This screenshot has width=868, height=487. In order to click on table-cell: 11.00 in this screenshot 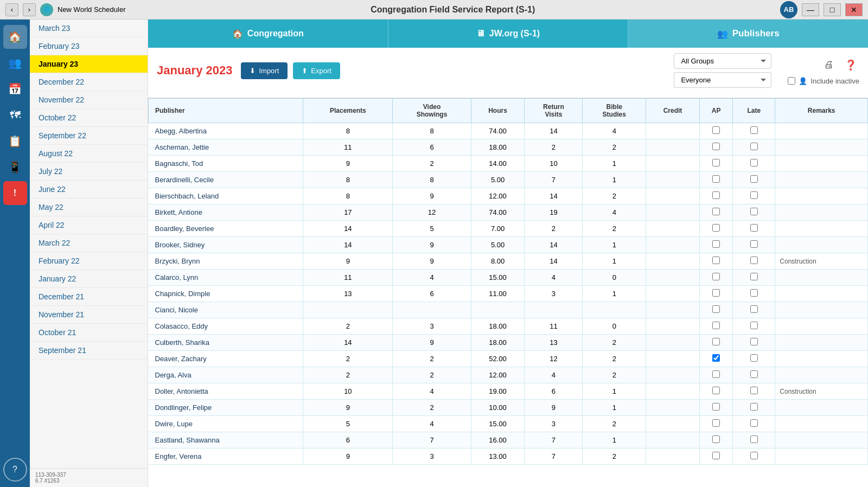, I will do `click(498, 294)`.